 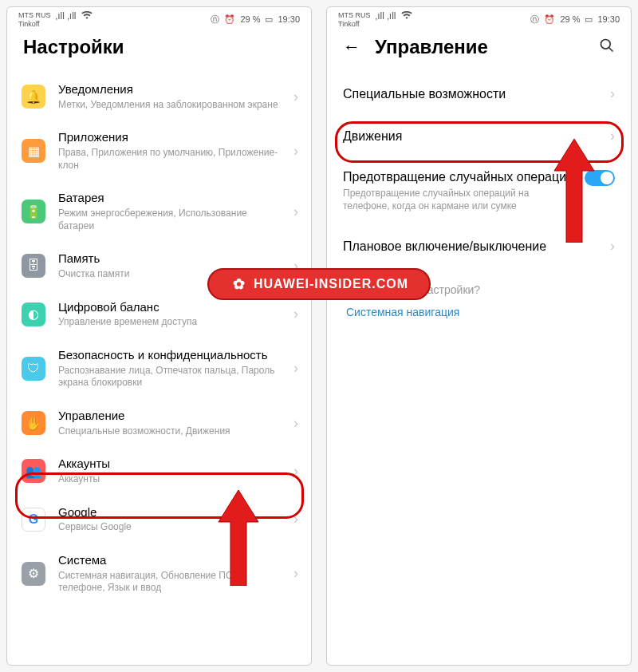 What do you see at coordinates (169, 137) in the screenshot?
I see `item-title: Приложения` at bounding box center [169, 137].